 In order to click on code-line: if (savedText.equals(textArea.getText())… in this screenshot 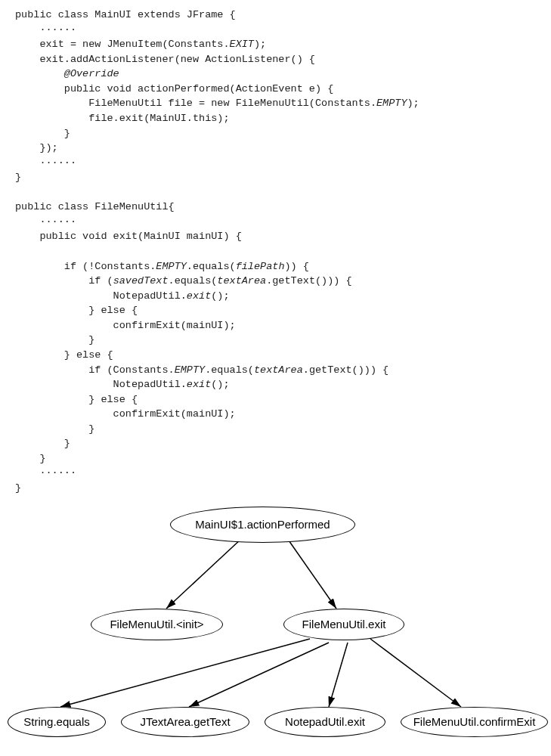, I will do `click(184, 281)`.